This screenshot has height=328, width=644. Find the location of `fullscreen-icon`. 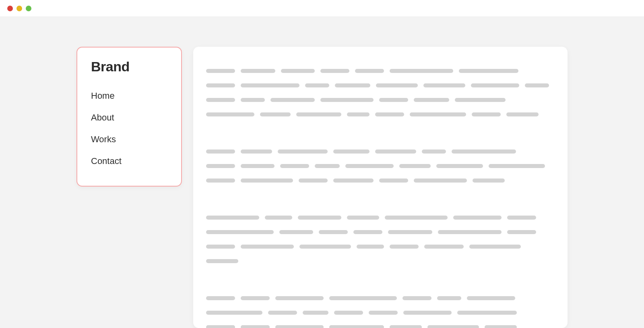

fullscreen-icon is located at coordinates (29, 8).